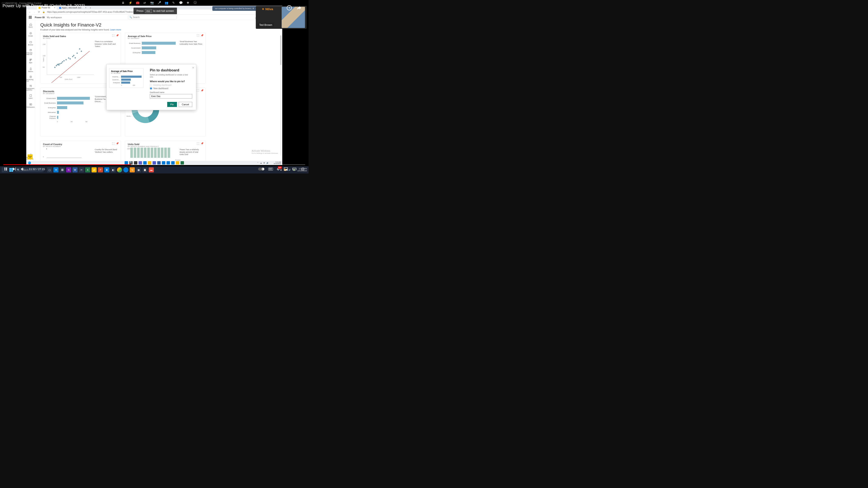 The height and width of the screenshot is (488, 868). I want to click on mic-icon: 🎤, so click(159, 3).